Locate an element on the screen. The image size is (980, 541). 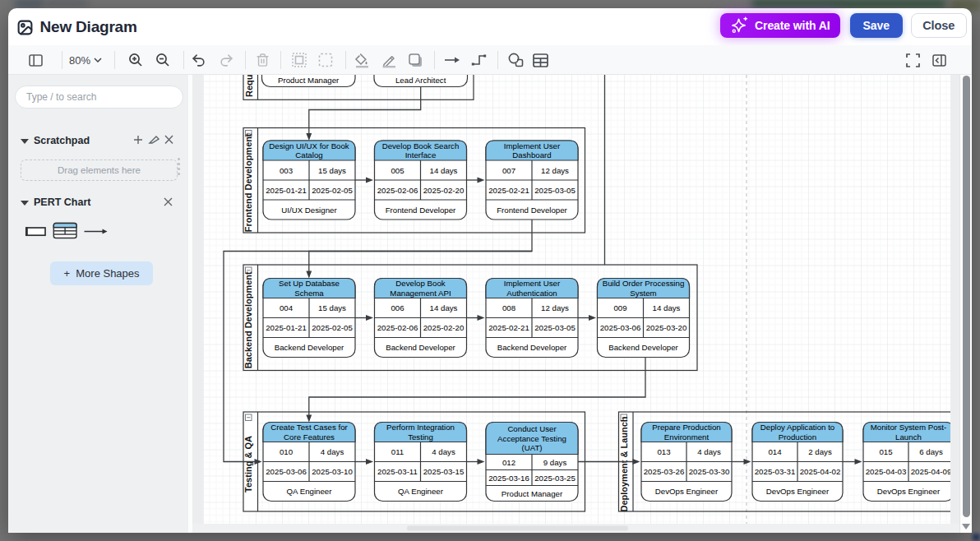
svg-text: Testing is located at coordinates (421, 437).